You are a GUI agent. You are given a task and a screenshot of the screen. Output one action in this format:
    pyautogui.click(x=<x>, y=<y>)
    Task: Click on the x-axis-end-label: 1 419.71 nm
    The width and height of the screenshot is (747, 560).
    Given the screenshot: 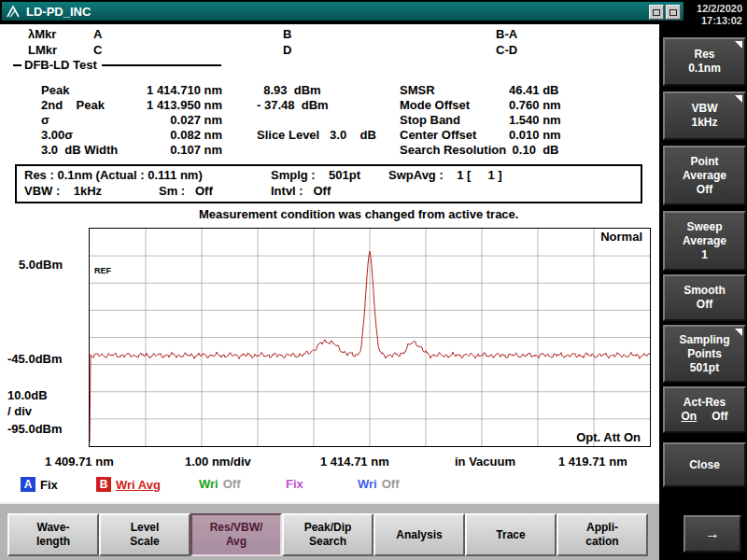 What is the action you would take?
    pyautogui.click(x=593, y=461)
    